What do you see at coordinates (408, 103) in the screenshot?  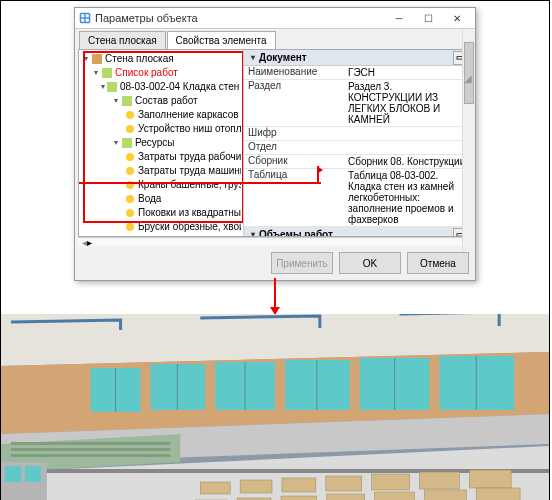 I see `prop-value: Раздел 3. КОНСТРУКЦИИ ИЗ ЛЕГКИХ БЛОКОВ И…` at bounding box center [408, 103].